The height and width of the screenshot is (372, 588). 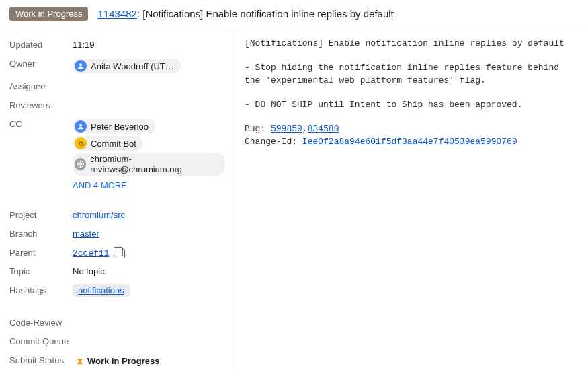 What do you see at coordinates (117, 13) in the screenshot?
I see `change-id-link: 1143482` at bounding box center [117, 13].